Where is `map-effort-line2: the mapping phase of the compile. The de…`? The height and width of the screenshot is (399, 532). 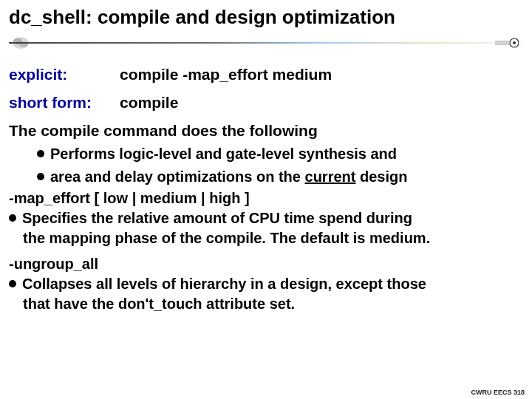
map-effort-line2: the mapping phase of the compile. The de… is located at coordinates (226, 238).